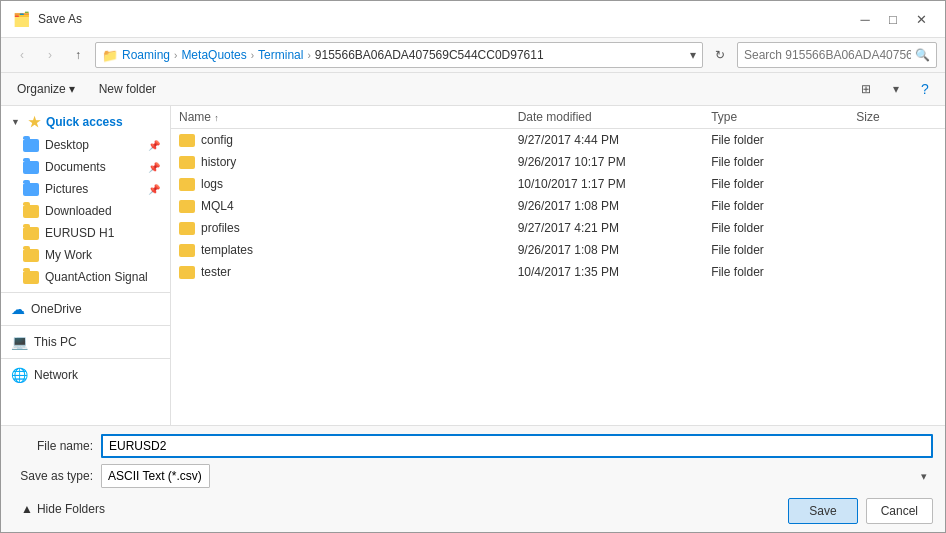 This screenshot has width=946, height=533. I want to click on sidebar-item-desktop: Desktop 📌, so click(86, 145).